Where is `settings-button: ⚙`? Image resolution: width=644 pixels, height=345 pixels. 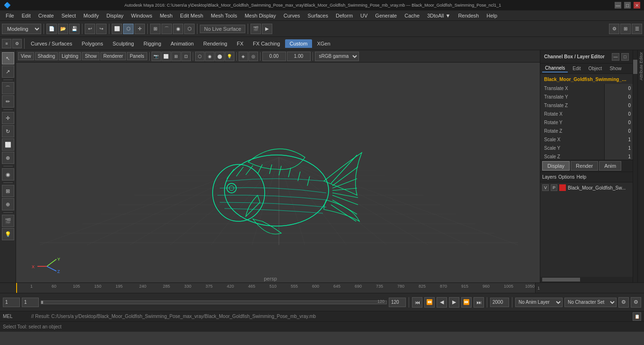
settings-button: ⚙ is located at coordinates (614, 29).